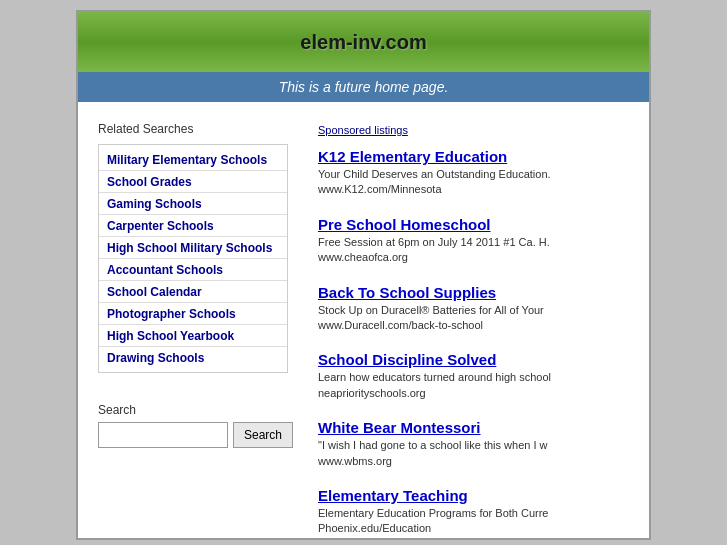 Image resolution: width=727 pixels, height=545 pixels. Describe the element at coordinates (193, 426) in the screenshot. I see `search-section: Search Search` at that location.